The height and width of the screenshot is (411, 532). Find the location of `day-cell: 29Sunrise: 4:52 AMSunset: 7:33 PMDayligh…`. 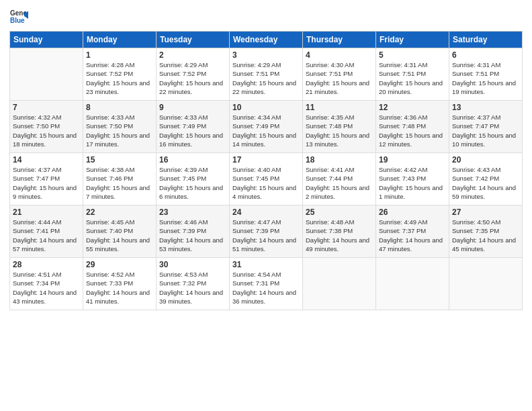

day-cell: 29Sunrise: 4:52 AMSunset: 7:33 PMDayligh… is located at coordinates (120, 284).